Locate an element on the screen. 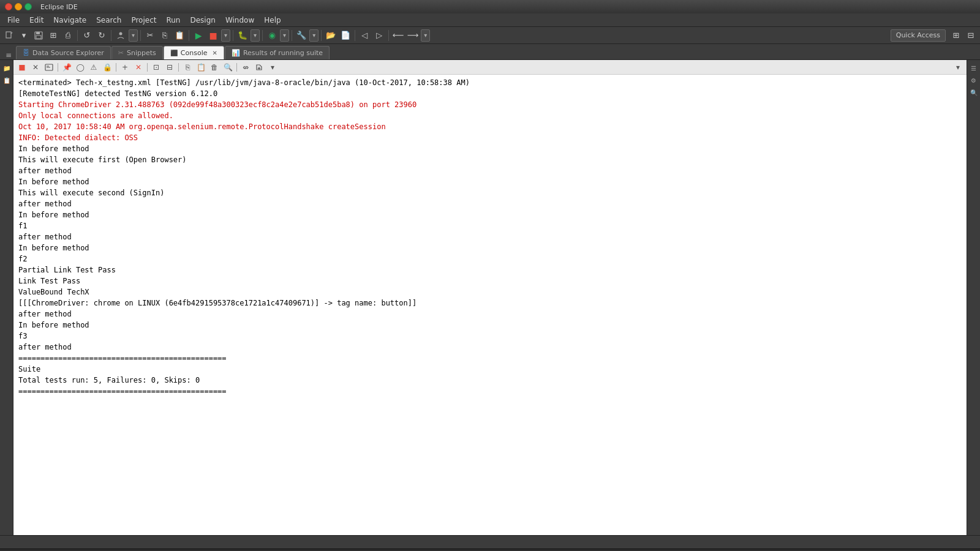  tab-console: ⬛ Console ✕ is located at coordinates (194, 53).